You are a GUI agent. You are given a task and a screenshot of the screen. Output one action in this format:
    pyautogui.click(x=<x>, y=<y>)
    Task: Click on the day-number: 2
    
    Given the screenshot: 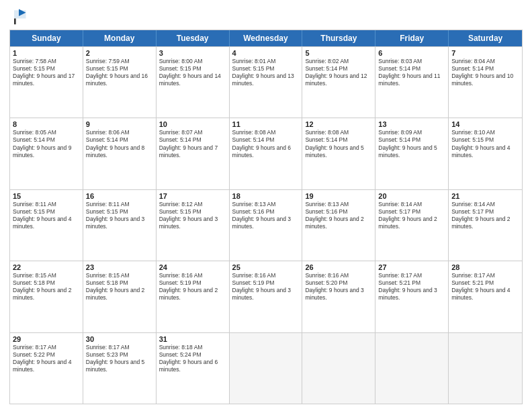 What is the action you would take?
    pyautogui.click(x=120, y=53)
    